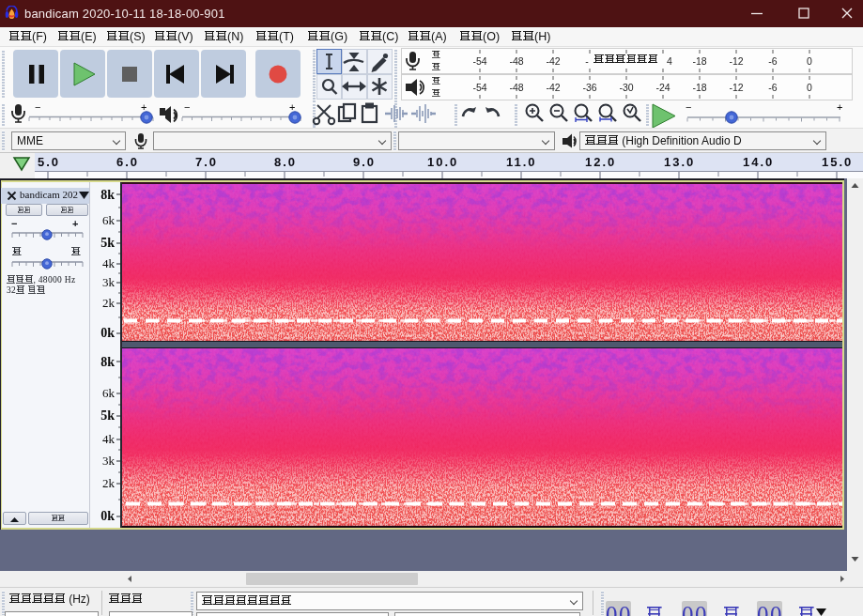 Image resolution: width=863 pixels, height=616 pixels. I want to click on svg-text: -24, so click(663, 87).